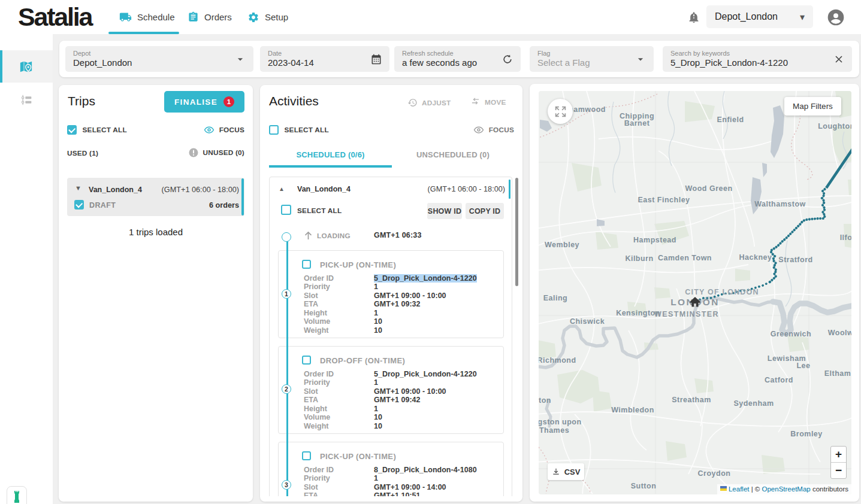 The height and width of the screenshot is (504, 861). I want to click on svg-text: hamwood, so click(587, 110).